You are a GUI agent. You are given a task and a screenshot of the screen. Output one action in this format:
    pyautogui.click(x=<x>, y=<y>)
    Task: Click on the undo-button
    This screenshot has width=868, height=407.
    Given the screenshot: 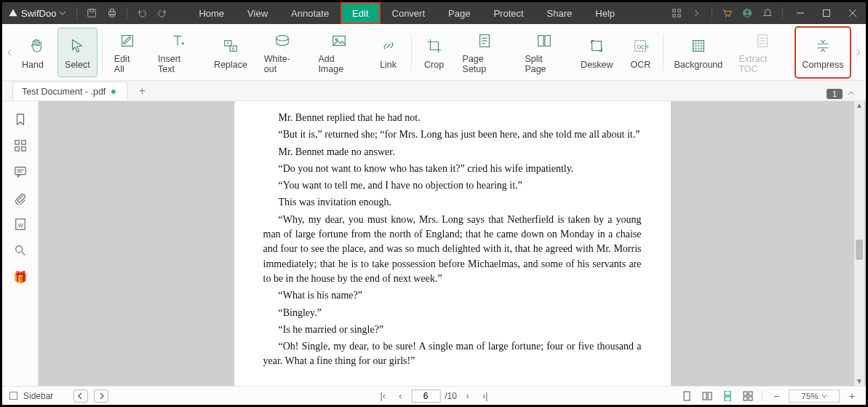 What is the action you would take?
    pyautogui.click(x=142, y=13)
    